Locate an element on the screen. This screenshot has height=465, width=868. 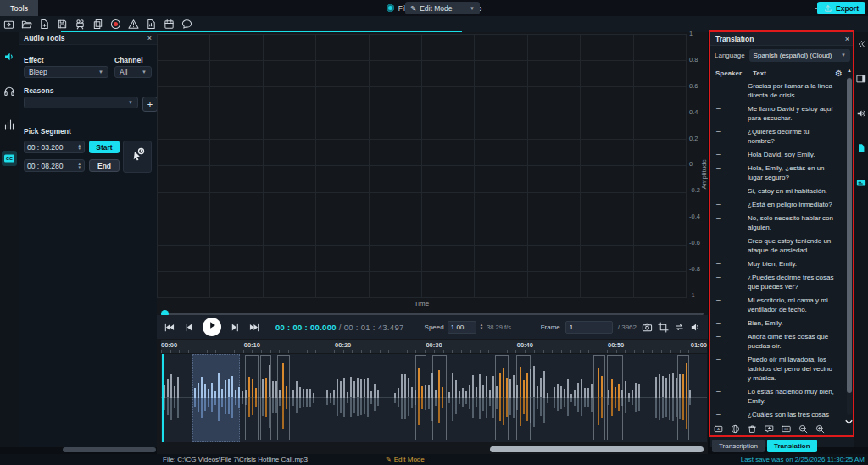
waveform-scrollbar is located at coordinates (597, 449).